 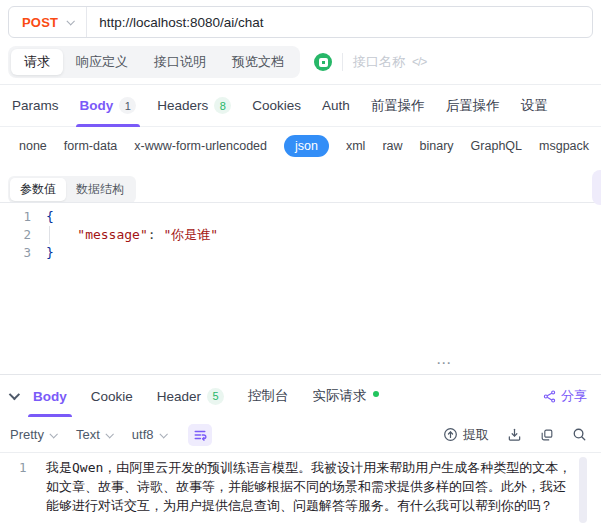 I want to click on line-number: 2, so click(x=23, y=235).